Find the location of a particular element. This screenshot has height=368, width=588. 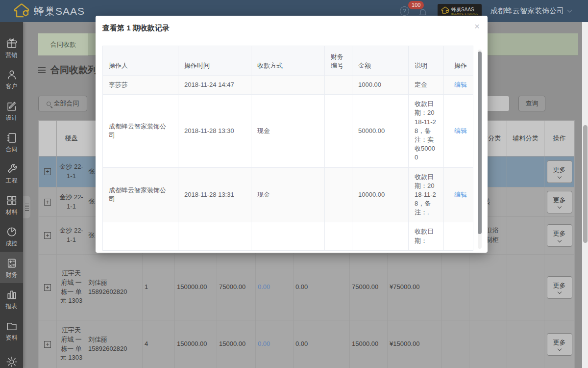

tab-contract-payment: 合同收款 is located at coordinates (63, 44).